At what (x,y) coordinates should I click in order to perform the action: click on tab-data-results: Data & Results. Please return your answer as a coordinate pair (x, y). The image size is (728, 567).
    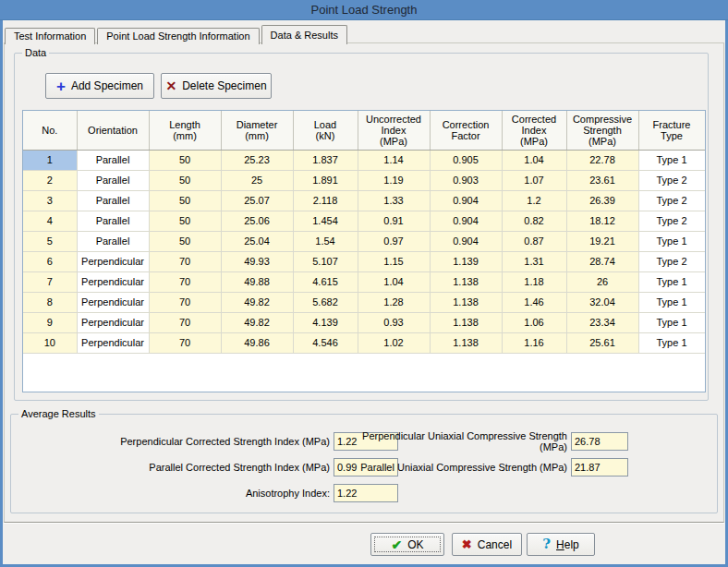
    Looking at the image, I should click on (305, 35).